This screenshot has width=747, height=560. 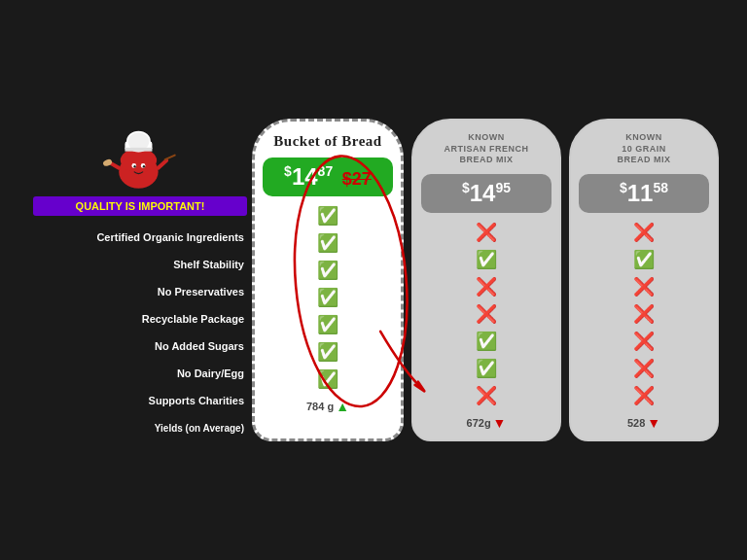 What do you see at coordinates (140, 319) in the screenshot?
I see `feature-label-3: Recyclable Package` at bounding box center [140, 319].